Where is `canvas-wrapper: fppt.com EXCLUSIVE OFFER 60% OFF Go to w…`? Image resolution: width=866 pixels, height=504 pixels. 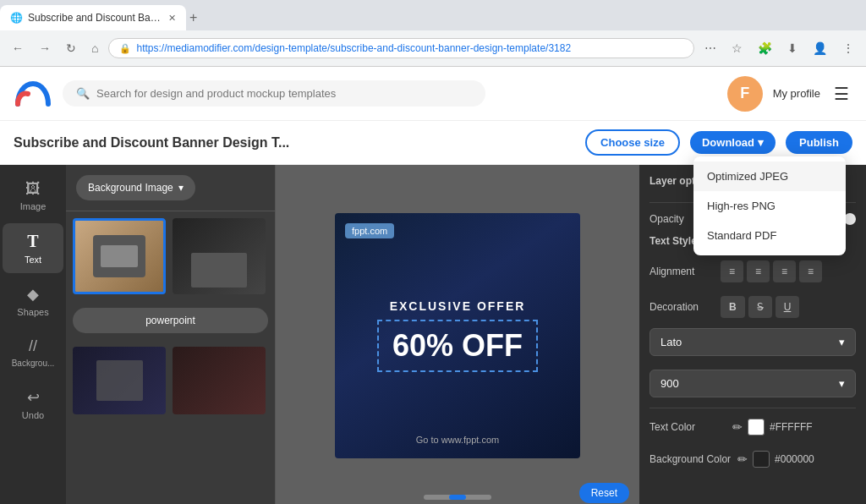
canvas-wrapper: fppt.com EXCLUSIVE OFFER 60% OFF Go to w… is located at coordinates (458, 336).